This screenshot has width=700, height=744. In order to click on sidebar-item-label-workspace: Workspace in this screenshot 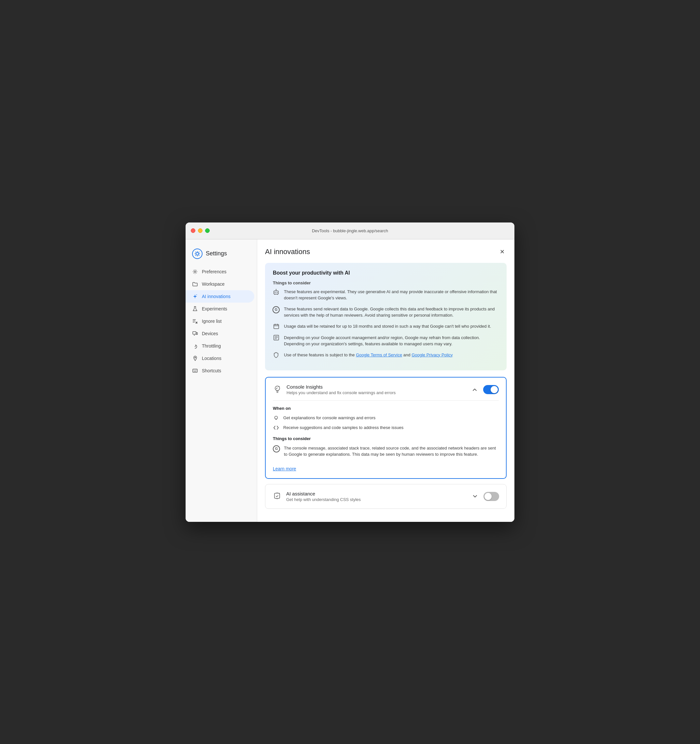, I will do `click(213, 284)`.